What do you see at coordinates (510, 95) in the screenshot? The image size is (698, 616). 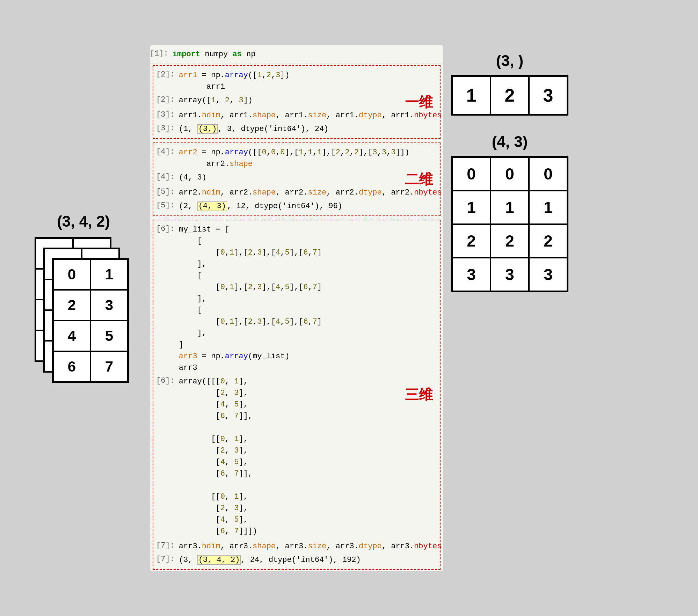 I see `cell-1d-1: 2` at bounding box center [510, 95].